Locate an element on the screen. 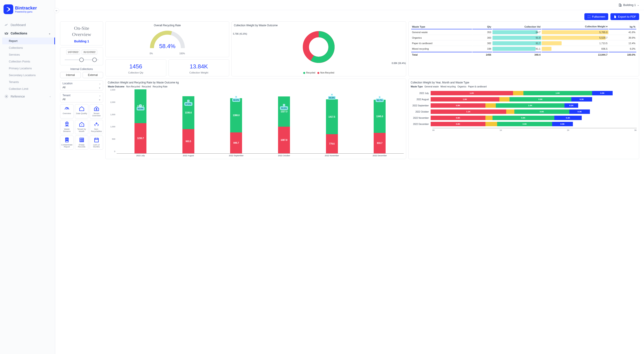  date-slider is located at coordinates (82, 60).